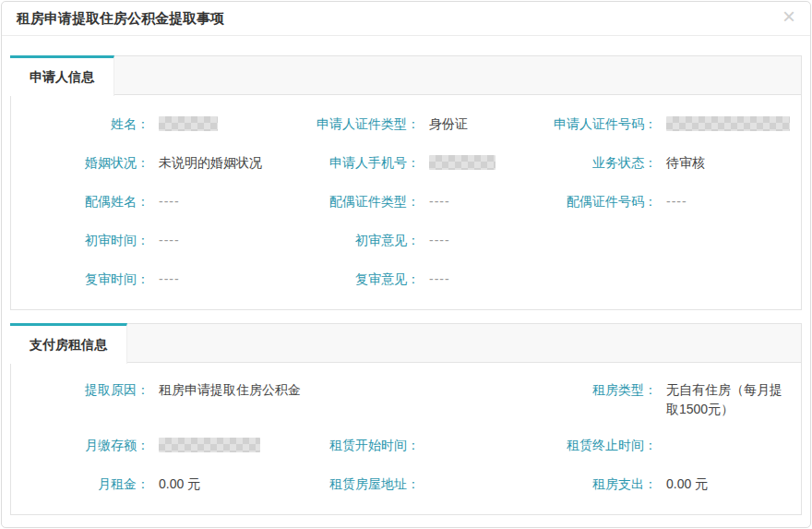 Image resolution: width=812 pixels, height=529 pixels. What do you see at coordinates (348, 162) in the screenshot?
I see `field-label: 申请人手机号：` at bounding box center [348, 162].